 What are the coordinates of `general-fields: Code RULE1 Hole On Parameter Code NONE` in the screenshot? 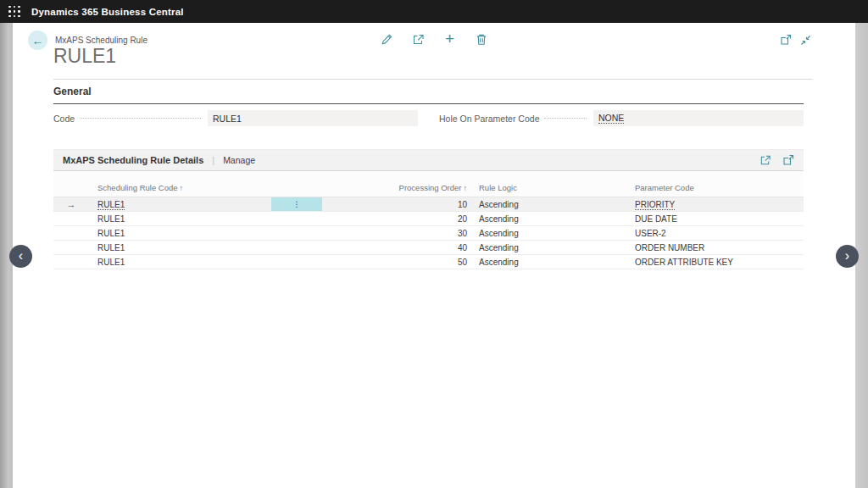 It's located at (429, 119).